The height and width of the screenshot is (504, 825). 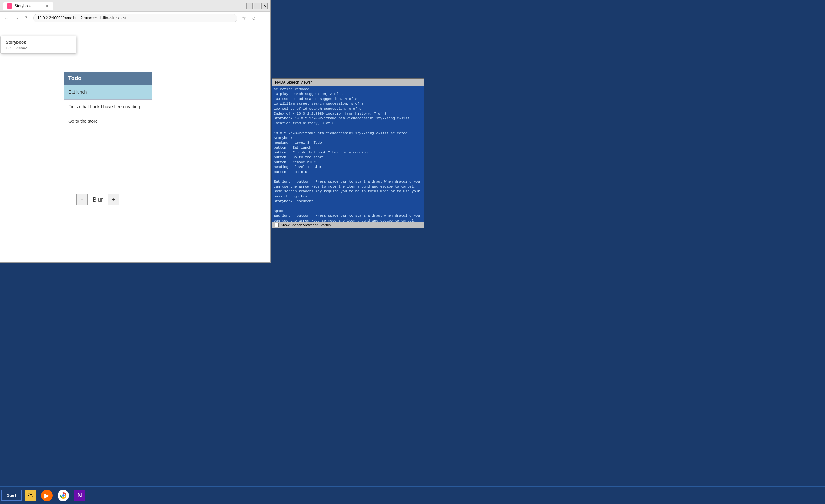 What do you see at coordinates (47, 495) in the screenshot?
I see `taskbar-media-icon: ▶` at bounding box center [47, 495].